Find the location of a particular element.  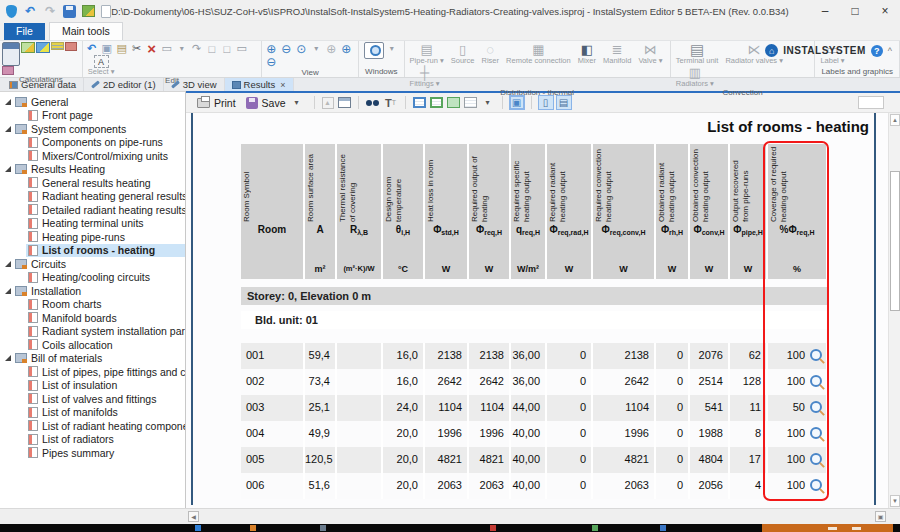

sidebar-item-general-results-heating: General results heating is located at coordinates (92, 183).